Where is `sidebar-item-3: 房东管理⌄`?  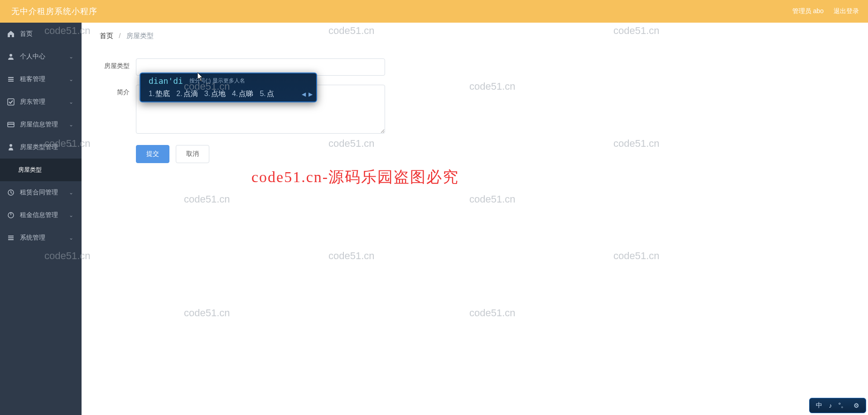
sidebar-item-3: 房东管理⌄ is located at coordinates (41, 102).